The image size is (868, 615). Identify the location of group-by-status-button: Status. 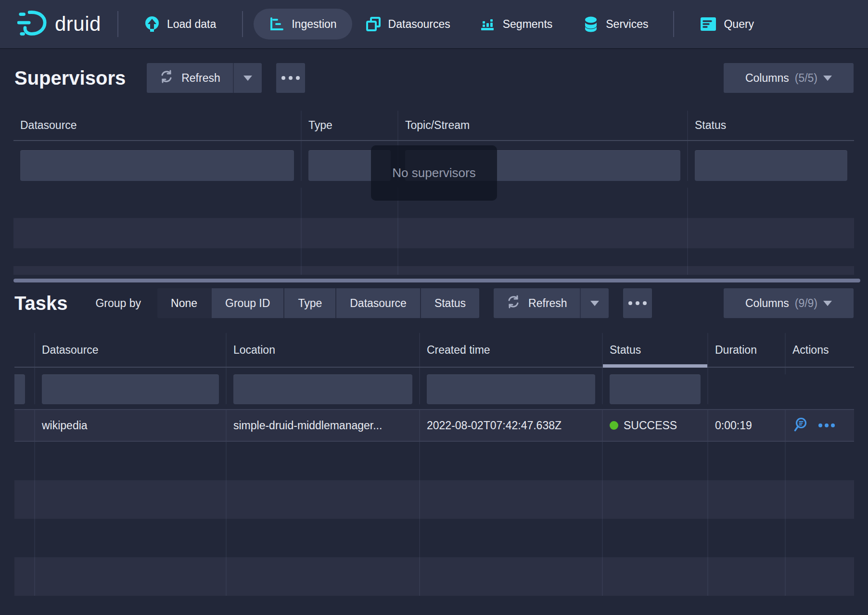
(449, 303).